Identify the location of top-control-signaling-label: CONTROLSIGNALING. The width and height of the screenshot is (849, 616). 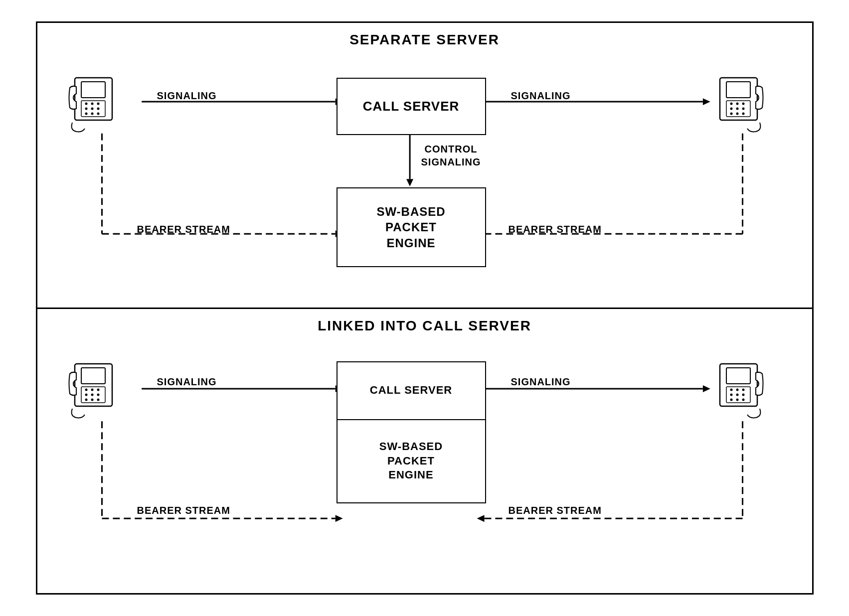
(451, 155).